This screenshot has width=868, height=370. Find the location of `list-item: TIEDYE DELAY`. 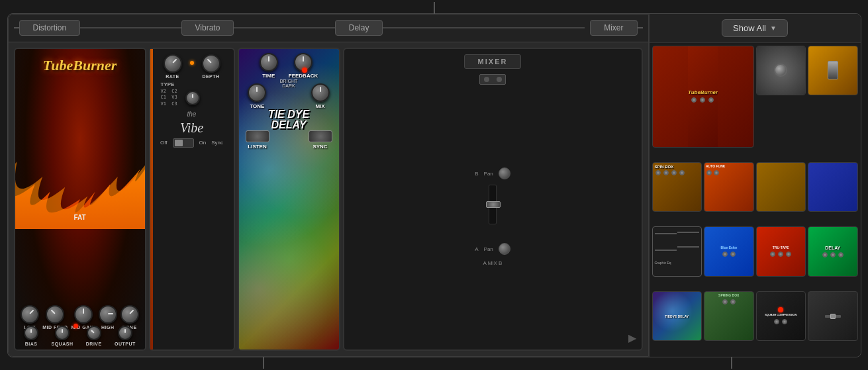

list-item: TIEDYE DELAY is located at coordinates (677, 316).